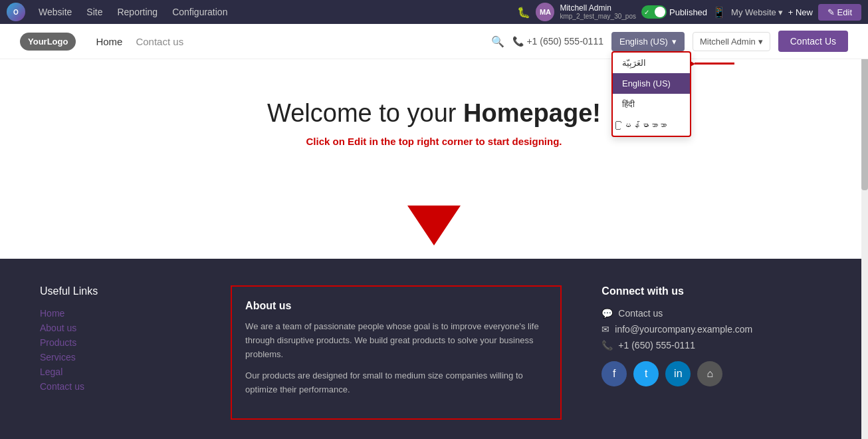 This screenshot has width=868, height=439. Describe the element at coordinates (55, 12) in the screenshot. I see `nav-website: Website` at that location.